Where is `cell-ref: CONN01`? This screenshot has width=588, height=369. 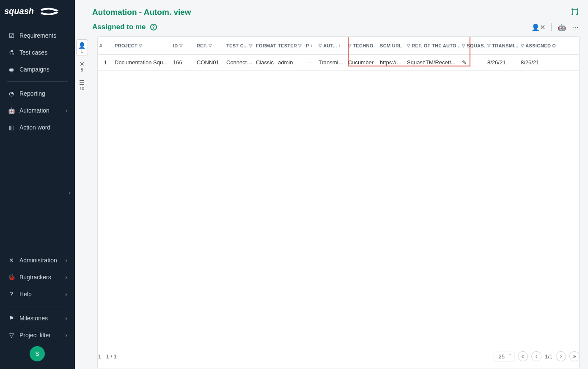 cell-ref: CONN01 is located at coordinates (210, 63).